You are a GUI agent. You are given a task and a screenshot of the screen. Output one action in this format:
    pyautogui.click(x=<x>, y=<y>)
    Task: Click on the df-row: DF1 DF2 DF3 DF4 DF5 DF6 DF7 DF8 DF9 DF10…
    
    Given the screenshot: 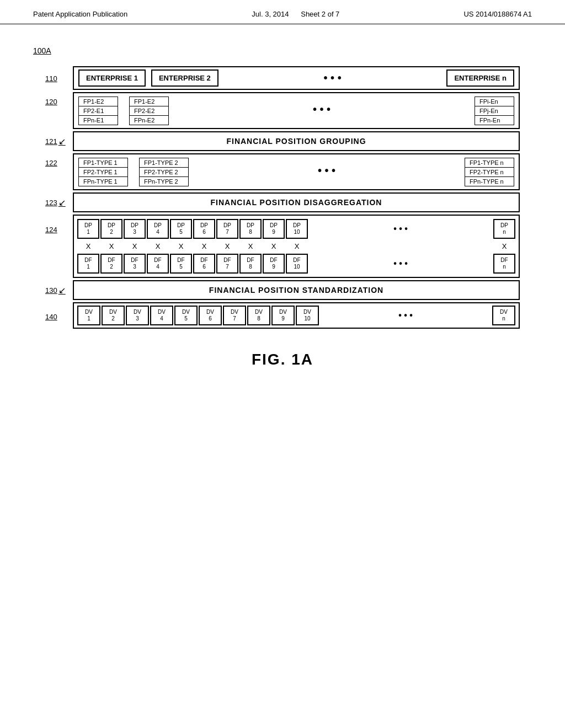 What is the action you would take?
    pyautogui.click(x=296, y=264)
    